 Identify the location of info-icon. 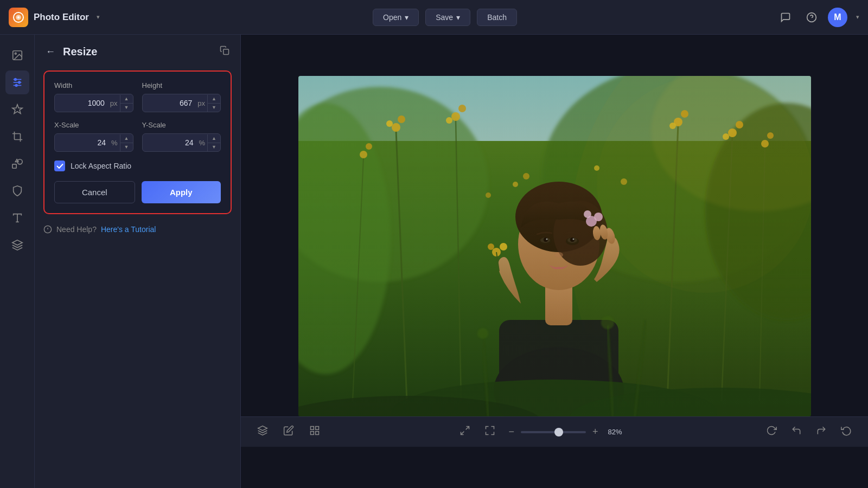
(48, 229).